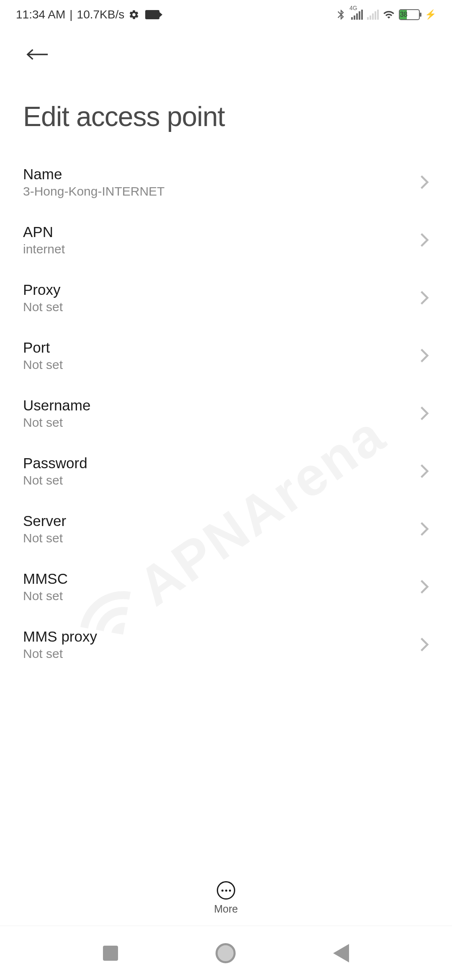 The height and width of the screenshot is (980, 452). I want to click on item-label: Name, so click(217, 174).